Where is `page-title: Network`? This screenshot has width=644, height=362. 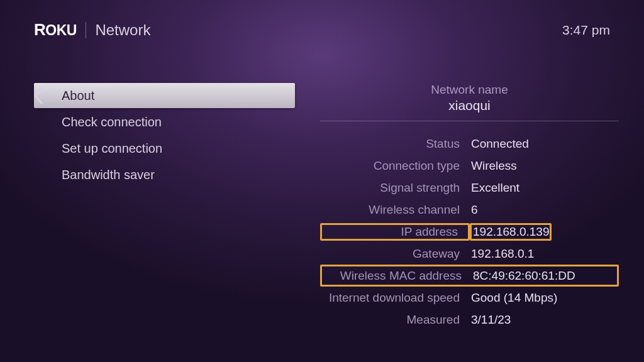 page-title: Network is located at coordinates (123, 30).